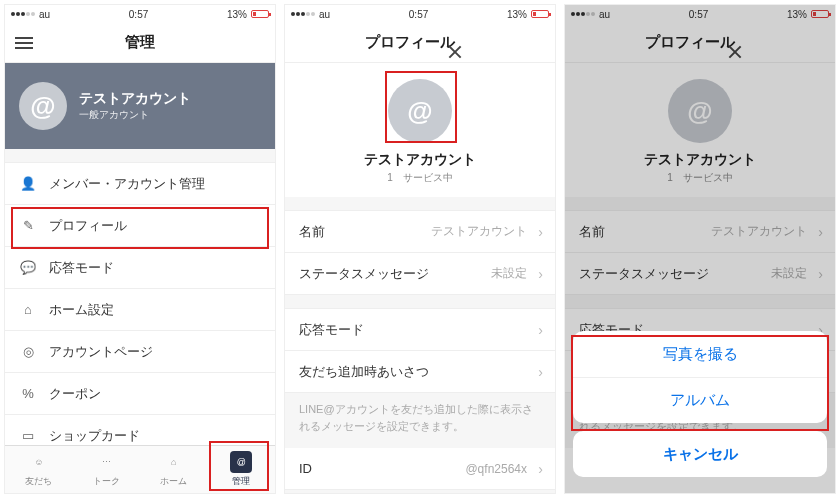 The width and height of the screenshot is (840, 500). What do you see at coordinates (140, 268) in the screenshot?
I see `row-response-mode: 💬応答モード` at bounding box center [140, 268].